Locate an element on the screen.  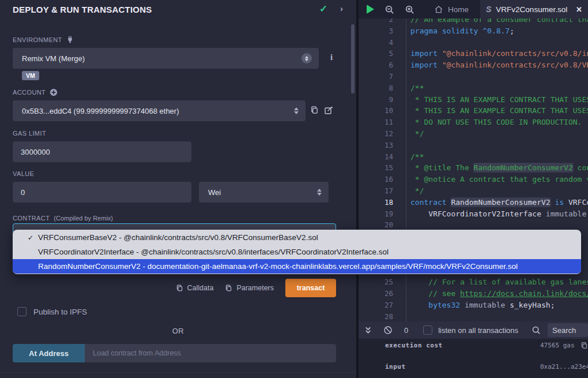
line-number: 12 is located at coordinates (376, 134).